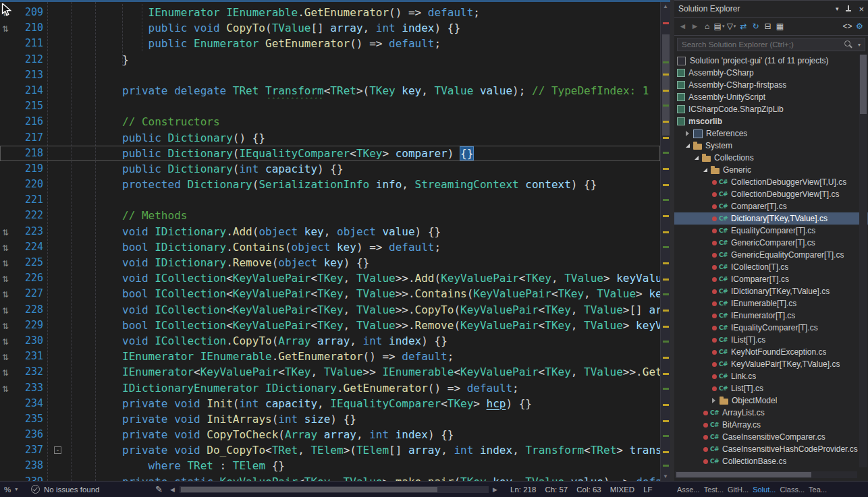 The image size is (868, 497). Describe the element at coordinates (771, 279) in the screenshot. I see `tree-item: C#IComparer[T].cs` at that location.